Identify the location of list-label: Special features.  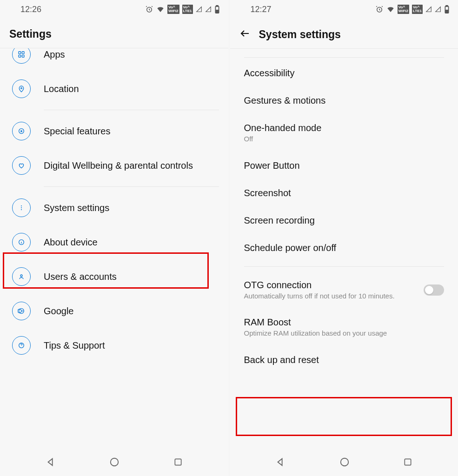
(77, 131).